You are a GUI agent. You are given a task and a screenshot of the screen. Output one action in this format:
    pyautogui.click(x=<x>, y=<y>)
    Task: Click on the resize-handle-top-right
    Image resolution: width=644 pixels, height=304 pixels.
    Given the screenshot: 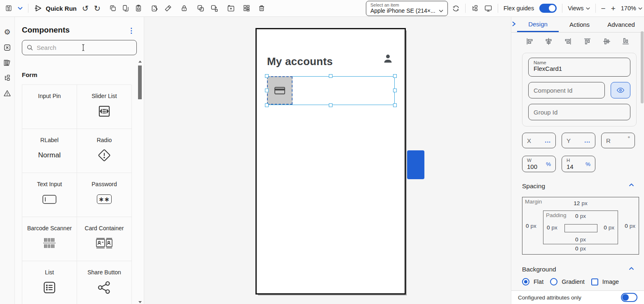 What is the action you would take?
    pyautogui.click(x=395, y=76)
    